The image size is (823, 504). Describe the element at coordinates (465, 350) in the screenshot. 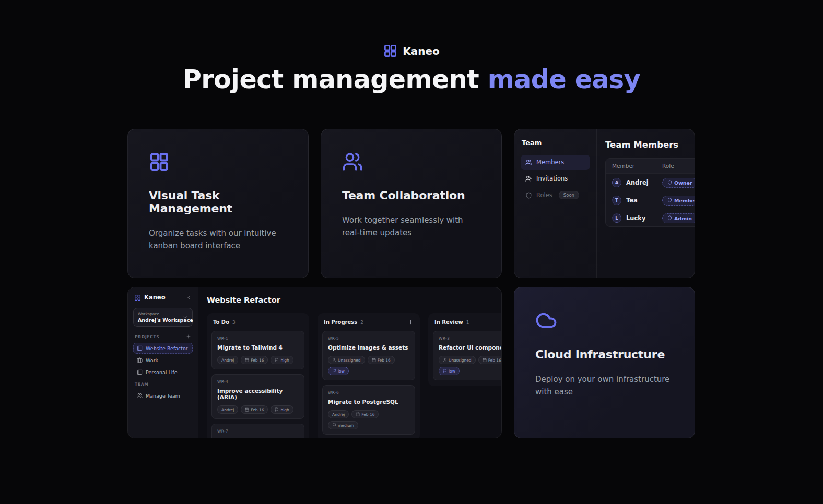

I see `column-in-review: In Review 1 WR-3 Refactor UI components …` at that location.